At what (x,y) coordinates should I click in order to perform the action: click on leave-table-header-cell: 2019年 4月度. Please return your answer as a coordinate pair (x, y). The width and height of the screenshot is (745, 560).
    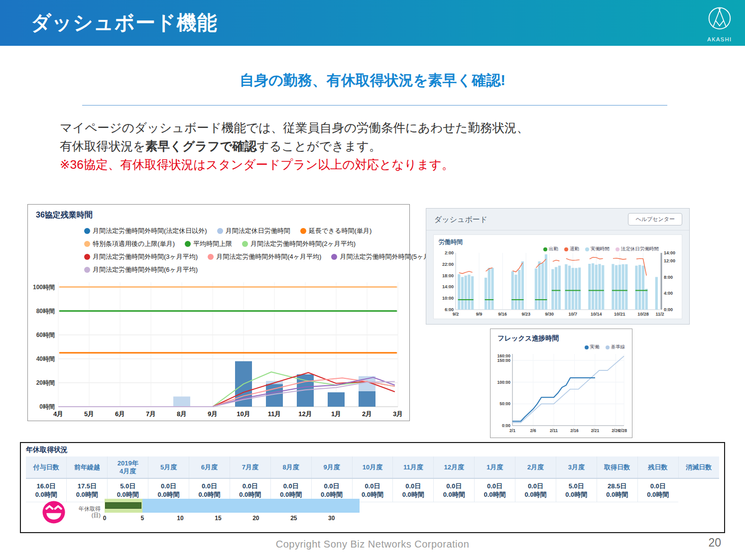
    Looking at the image, I should click on (128, 467).